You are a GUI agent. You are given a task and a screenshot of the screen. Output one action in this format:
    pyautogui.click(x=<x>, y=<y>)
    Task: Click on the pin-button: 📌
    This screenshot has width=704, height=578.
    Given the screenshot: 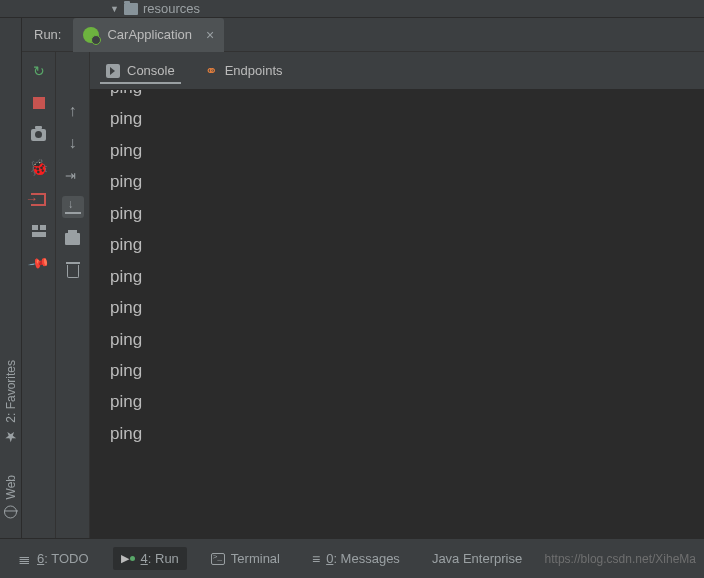 What is the action you would take?
    pyautogui.click(x=38, y=264)
    